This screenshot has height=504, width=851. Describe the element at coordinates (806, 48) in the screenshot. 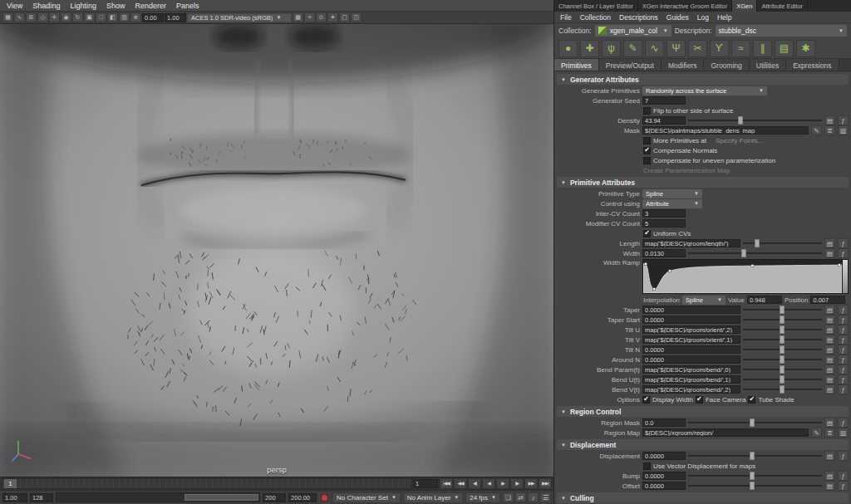

I see `utility-icon: ✱` at that location.